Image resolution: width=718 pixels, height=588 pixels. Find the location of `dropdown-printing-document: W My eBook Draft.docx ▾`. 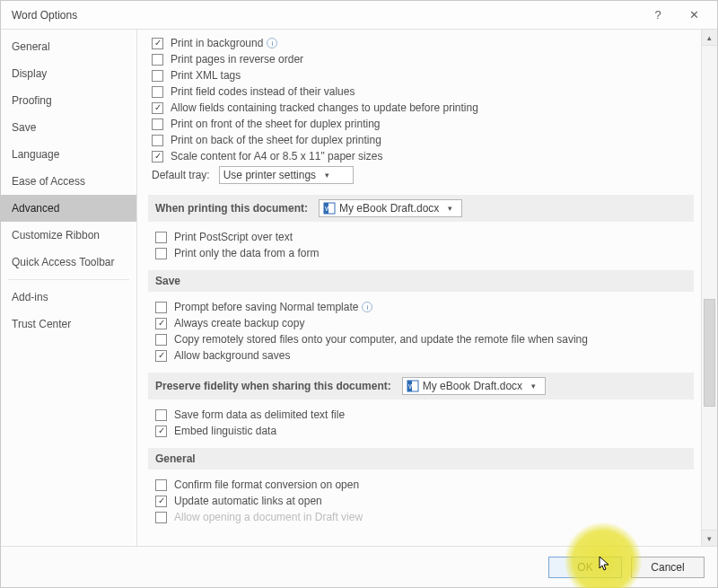

dropdown-printing-document: W My eBook Draft.docx ▾ is located at coordinates (390, 208).